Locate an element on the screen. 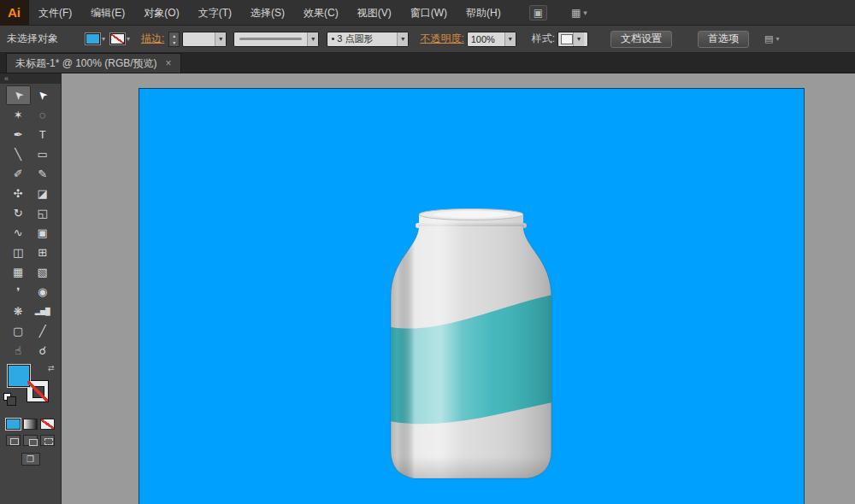  mesh-tool: ▦ is located at coordinates (19, 272).